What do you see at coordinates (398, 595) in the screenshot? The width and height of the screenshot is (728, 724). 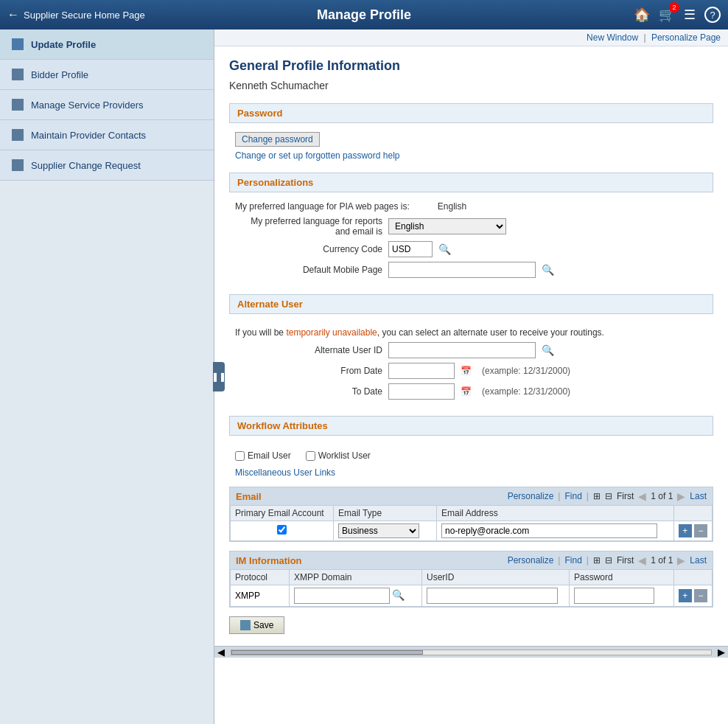 I see `im-xmpp-domain-search-button: 🔍` at bounding box center [398, 595].